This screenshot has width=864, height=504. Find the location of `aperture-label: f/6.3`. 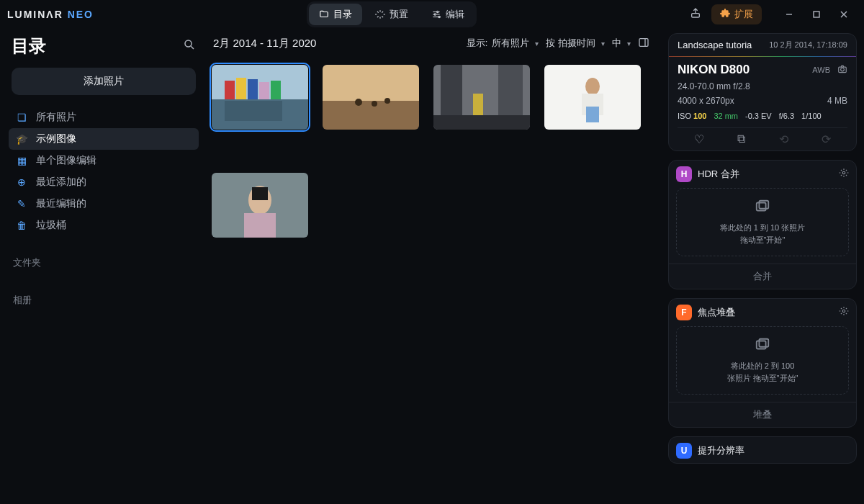

aperture-label: f/6.3 is located at coordinates (786, 116).